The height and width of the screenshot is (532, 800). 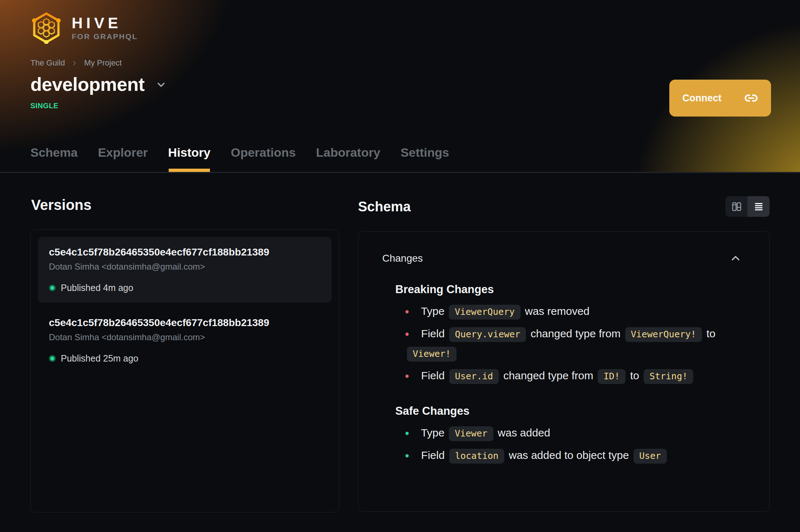 I want to click on safe-changes-list: Type Viewer was added Field location was…, so click(x=561, y=444).